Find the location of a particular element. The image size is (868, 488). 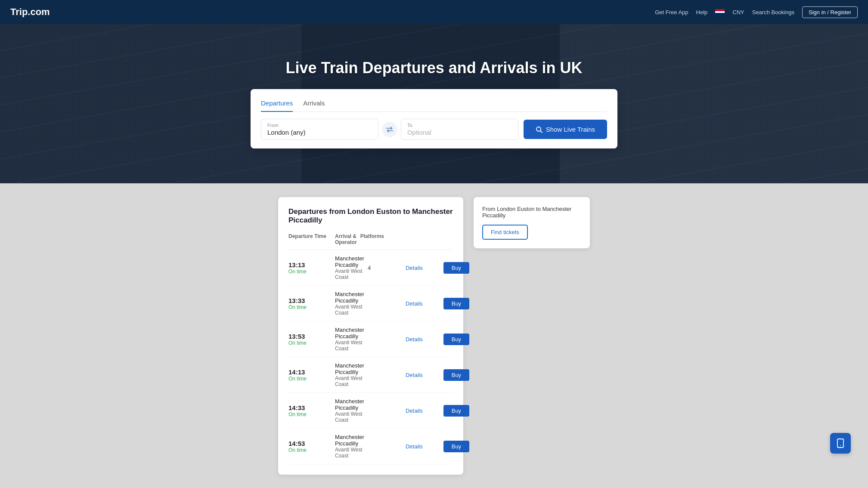

tab-departures: Departures is located at coordinates (277, 105).